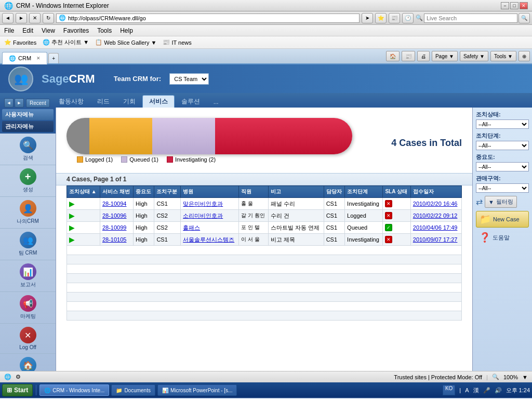  I want to click on help-button: ❓ 도움말, so click(502, 237).